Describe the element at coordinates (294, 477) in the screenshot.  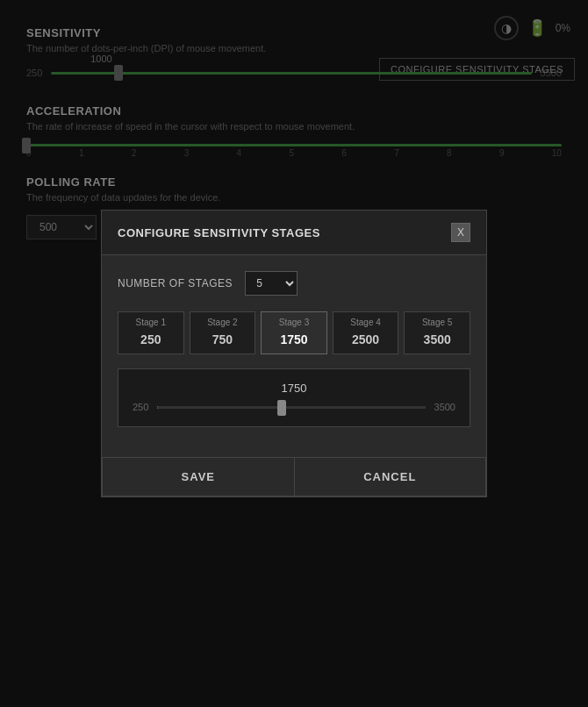
I see `modal-footer: SAVE CANCEL` at that location.